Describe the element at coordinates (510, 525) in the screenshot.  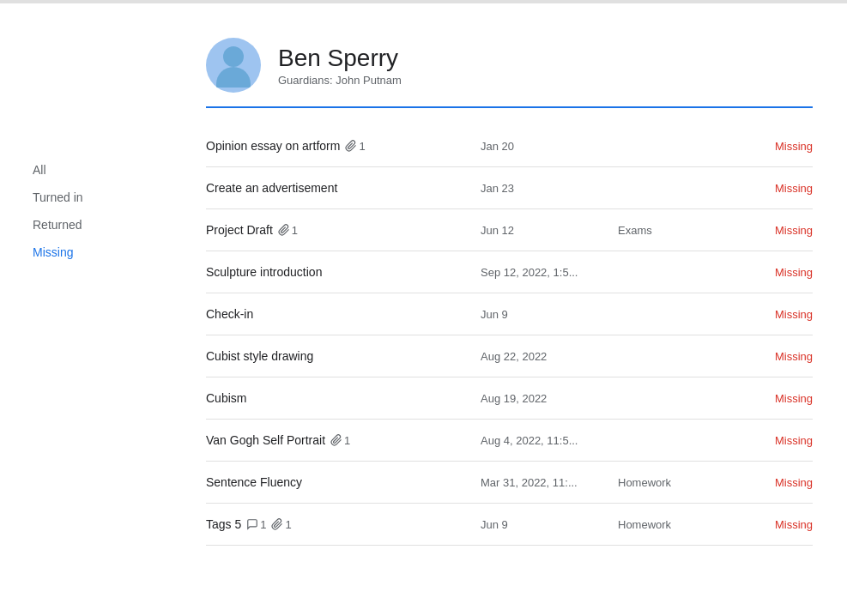
I see `table-row: Tags 511Jun 9HomeworkMissing` at that location.